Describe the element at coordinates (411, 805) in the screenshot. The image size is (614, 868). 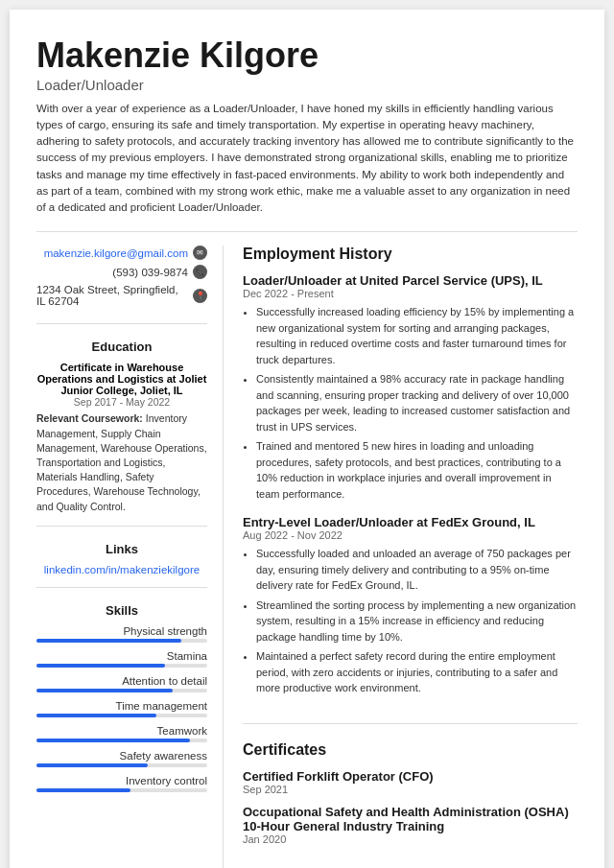
I see `certificates-section: Certificates Certified Forklift Operator…` at that location.